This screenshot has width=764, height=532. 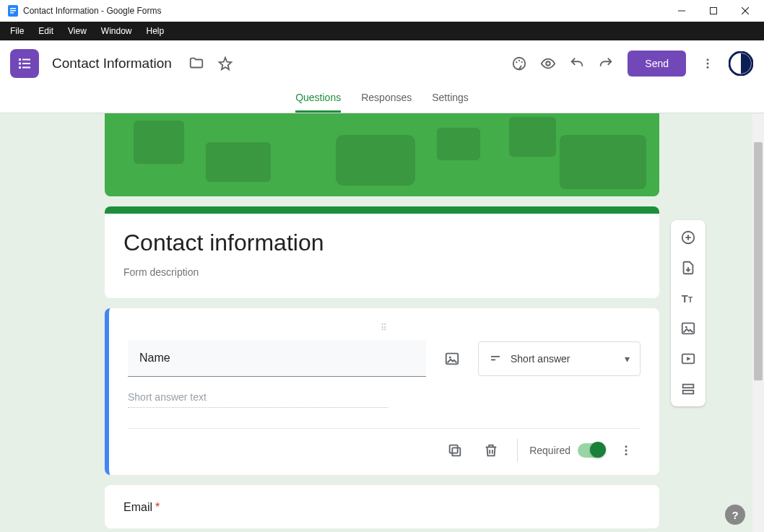 What do you see at coordinates (688, 268) in the screenshot?
I see `import-questions-button` at bounding box center [688, 268].